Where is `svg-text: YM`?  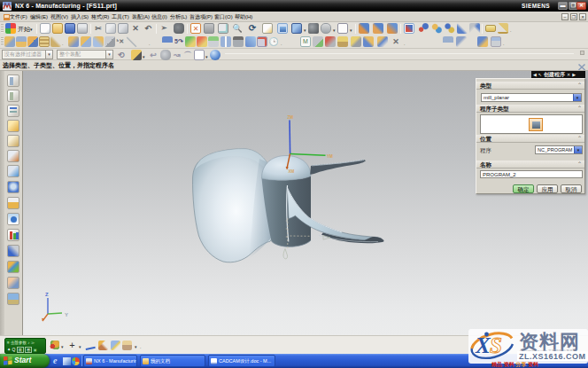
svg-text: YM is located at coordinates (329, 156).